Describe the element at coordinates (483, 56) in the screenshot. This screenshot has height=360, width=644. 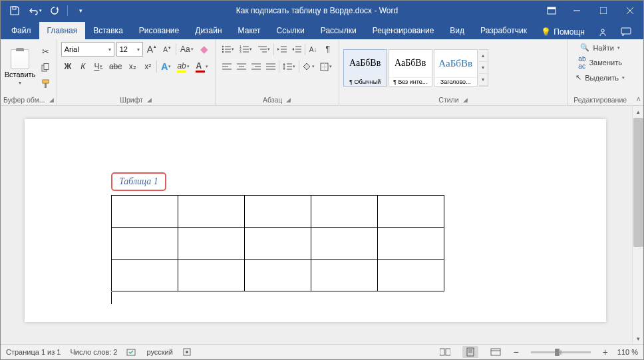
I see `styles-scroll-up: ▴` at that location.